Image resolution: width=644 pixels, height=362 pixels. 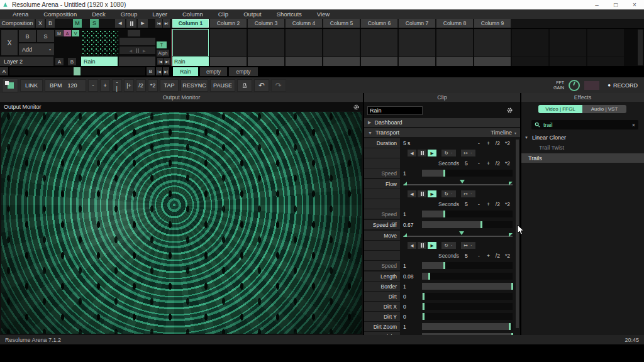 What do you see at coordinates (160, 14) in the screenshot?
I see `menu-item-layer: Layer` at bounding box center [160, 14].